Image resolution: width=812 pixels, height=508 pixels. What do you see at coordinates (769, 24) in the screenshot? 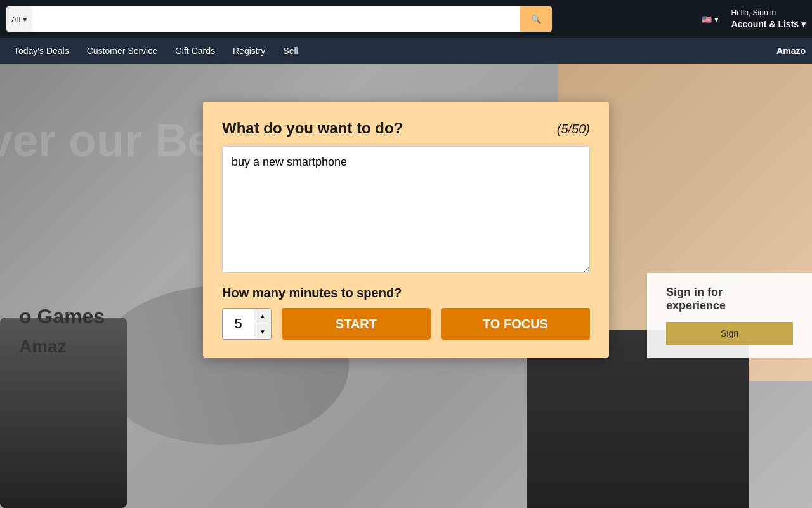
I see `account-lists-label: Account & Lists ▾` at bounding box center [769, 24].